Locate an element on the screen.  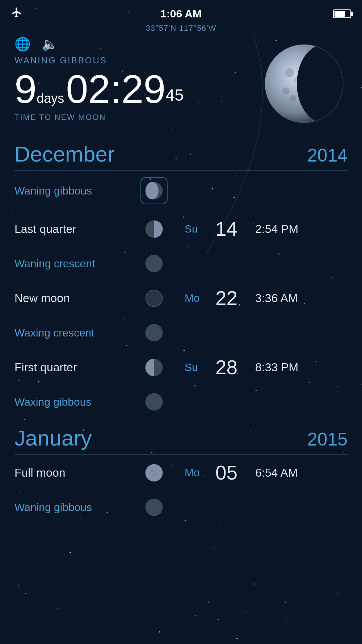
phase-icon-waxing-gibbous-dec is located at coordinates (154, 402).